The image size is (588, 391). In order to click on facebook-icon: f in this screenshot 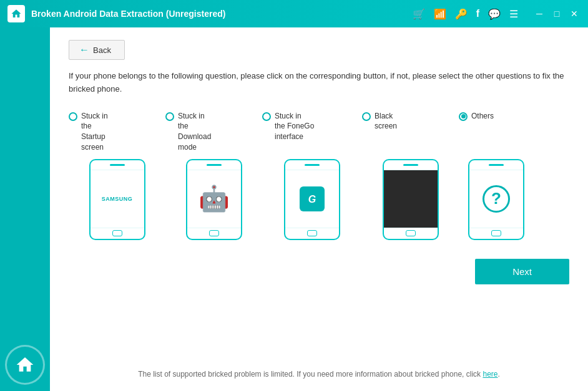, I will do `click(478, 14)`.